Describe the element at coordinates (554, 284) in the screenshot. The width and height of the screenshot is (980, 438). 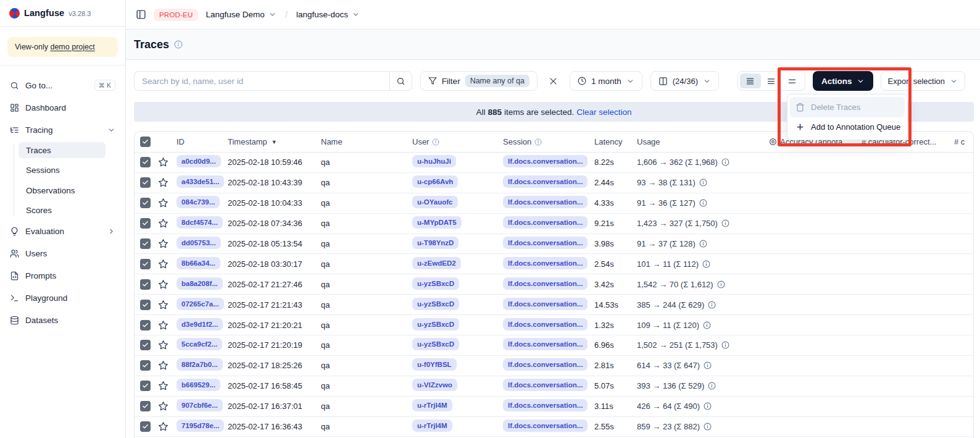
I see `table-row: ba8a208f... 2025-02-17 21:27:46 qa u-yzS…` at that location.